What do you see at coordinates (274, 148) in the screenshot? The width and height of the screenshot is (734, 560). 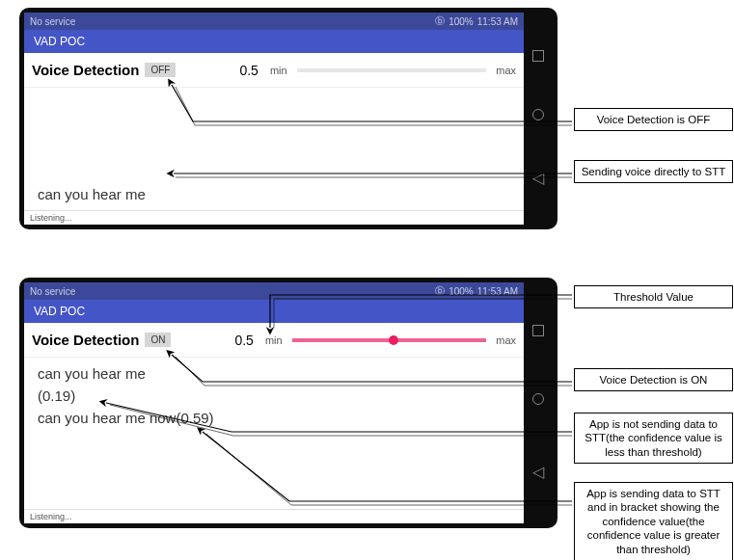 I see `transcript-area: can you hear me` at bounding box center [274, 148].